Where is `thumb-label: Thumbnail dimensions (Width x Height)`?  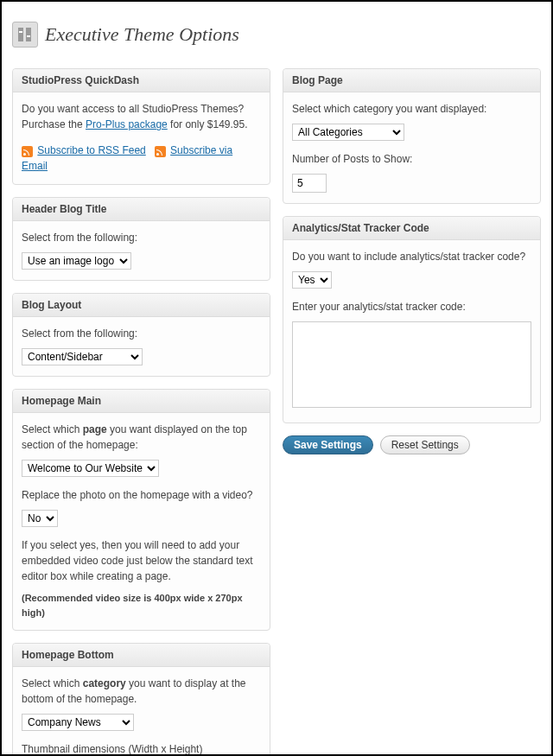
thumb-label: Thumbnail dimensions (Width x Height) is located at coordinates (142, 748).